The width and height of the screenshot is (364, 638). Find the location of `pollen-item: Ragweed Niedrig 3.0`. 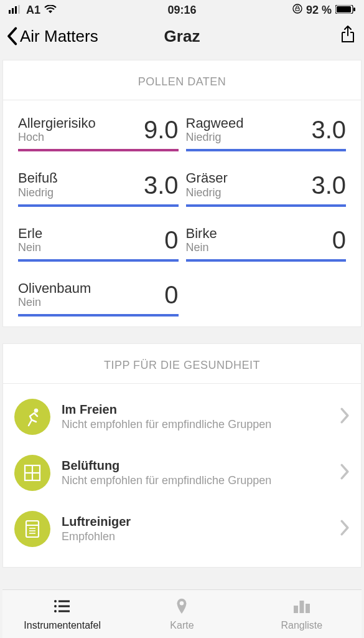

pollen-item: Ragweed Niedrig 3.0 is located at coordinates (266, 128).